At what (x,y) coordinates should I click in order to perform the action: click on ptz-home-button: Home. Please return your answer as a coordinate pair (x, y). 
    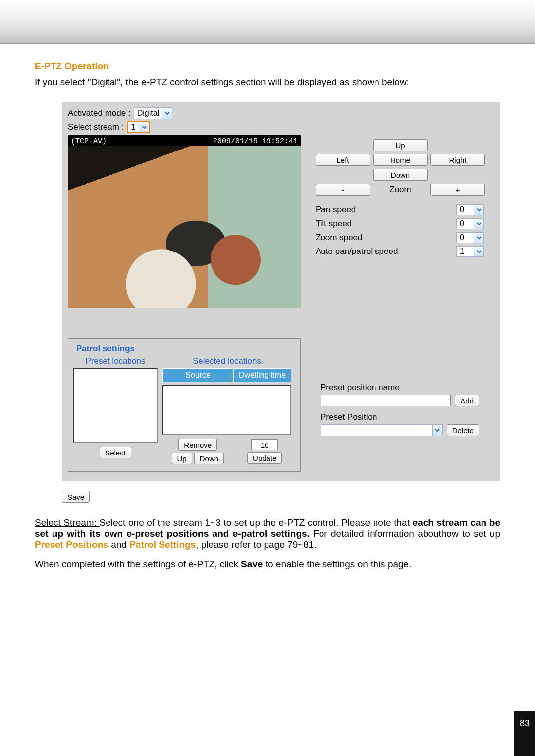
    Looking at the image, I should click on (400, 160).